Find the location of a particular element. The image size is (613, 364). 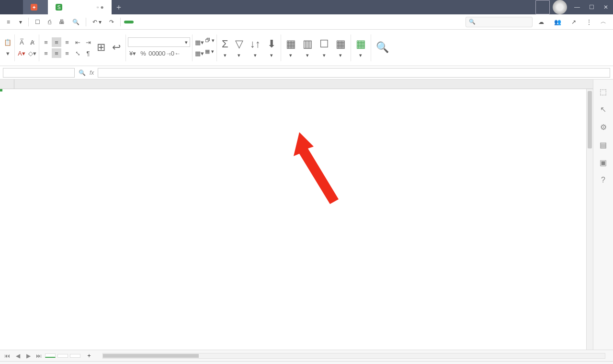

eraser-icon: ◇▾ is located at coordinates (32, 53).